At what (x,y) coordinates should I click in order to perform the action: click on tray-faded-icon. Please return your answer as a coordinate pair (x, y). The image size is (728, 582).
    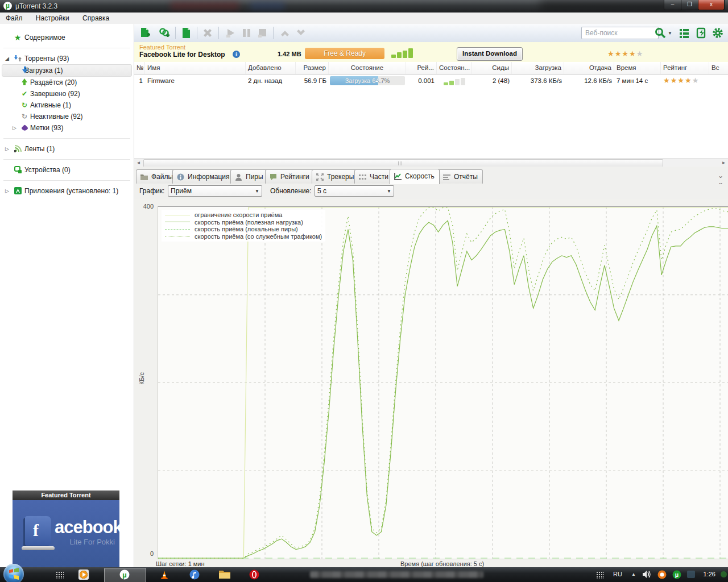
    Looking at the image, I should click on (691, 574).